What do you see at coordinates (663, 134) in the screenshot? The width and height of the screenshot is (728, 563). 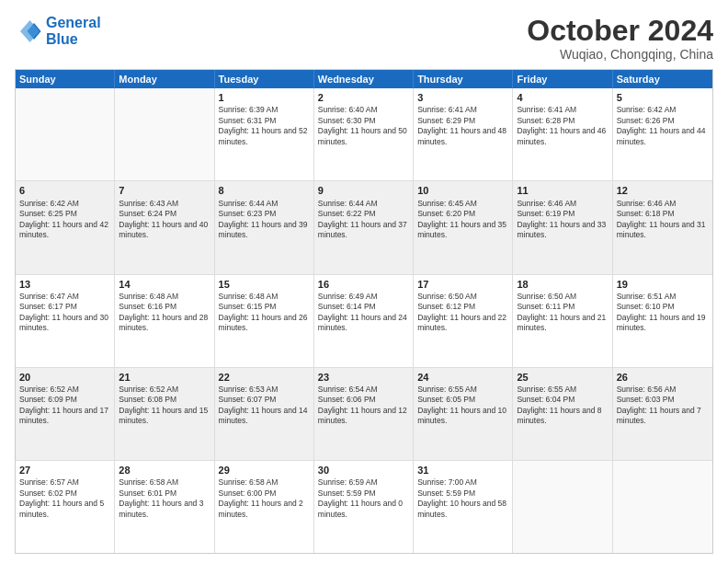 I see `calendar-cell: 5Sunrise: 6:42 AMSunset: 6:26 PMDaylight…` at bounding box center [663, 134].